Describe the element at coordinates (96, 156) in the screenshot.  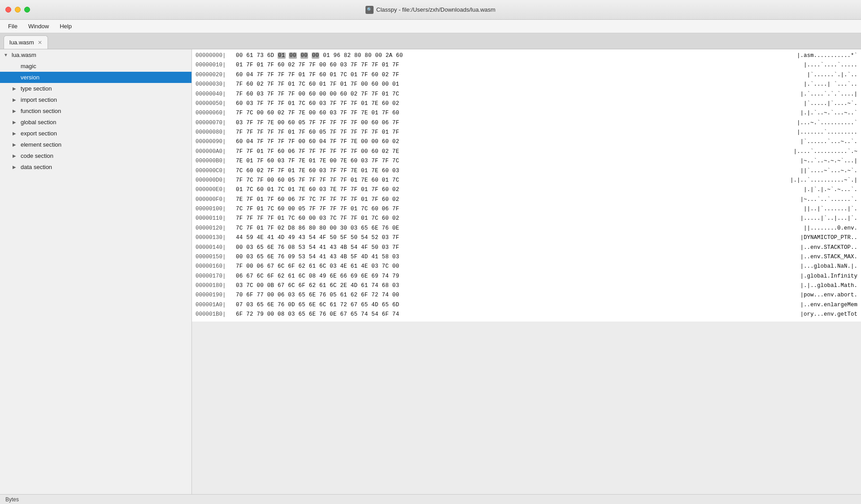
I see `sidebar-item-code-section: ▶ code section` at that location.